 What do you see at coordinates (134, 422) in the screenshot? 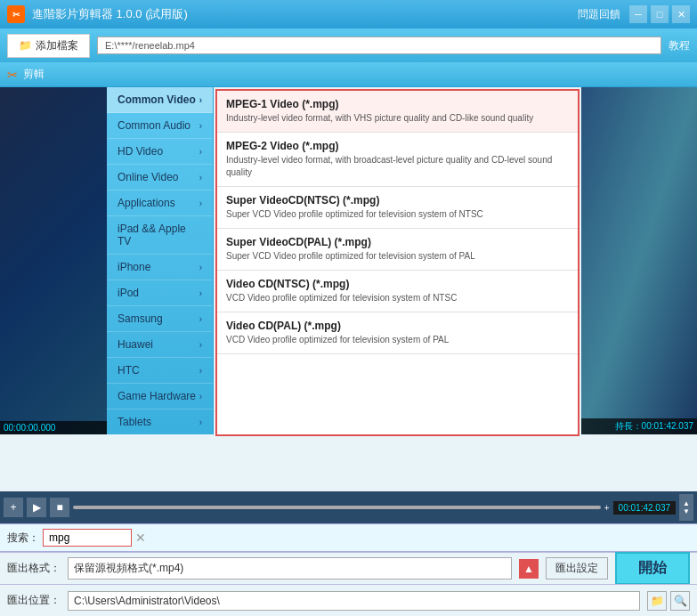
I see `menu-item-label: Tablets` at bounding box center [134, 422].